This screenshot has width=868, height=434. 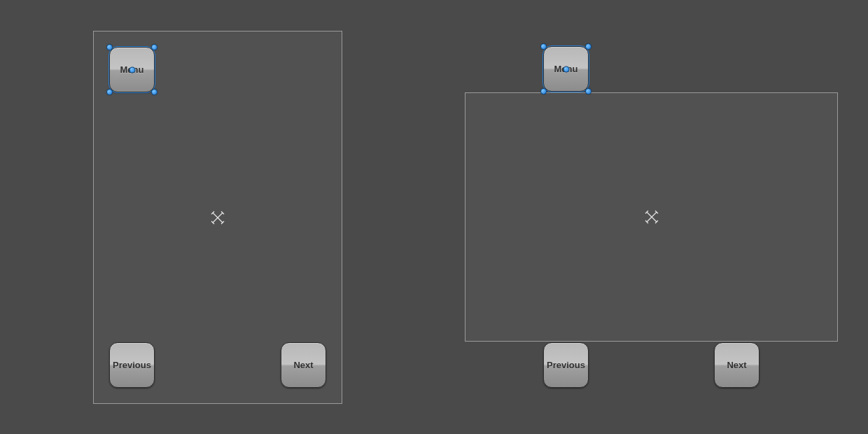 I want to click on menu-button-landscape: Menu, so click(x=566, y=69).